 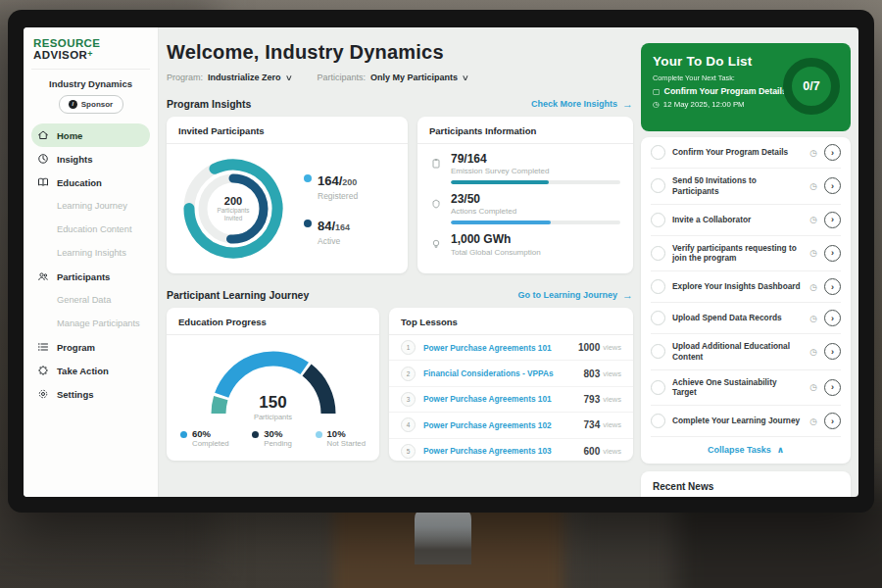 What do you see at coordinates (739, 450) in the screenshot?
I see `collapse-tasks-label: Collapse Tasks` at bounding box center [739, 450].